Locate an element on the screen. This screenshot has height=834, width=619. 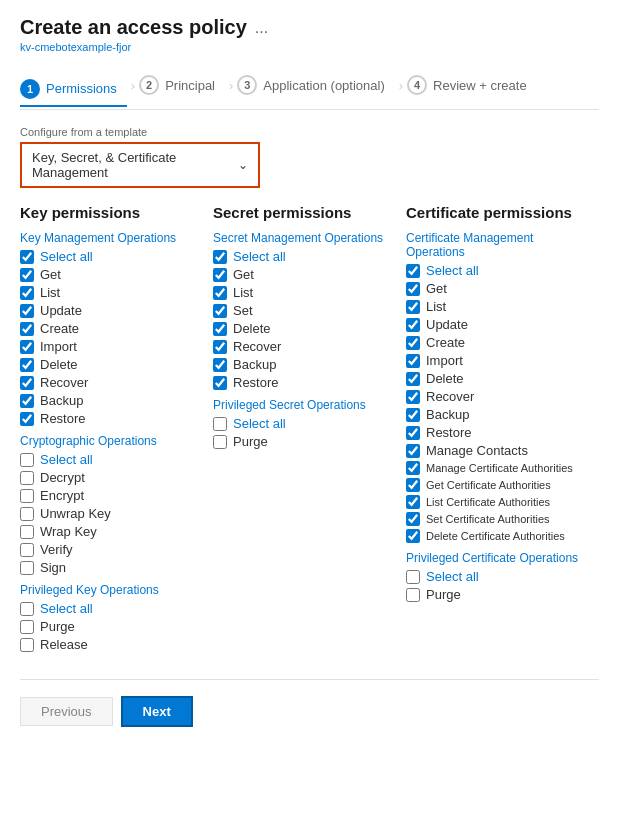
secret-mgmt-section-title: Secret Management Operations is located at coordinates (302, 238).